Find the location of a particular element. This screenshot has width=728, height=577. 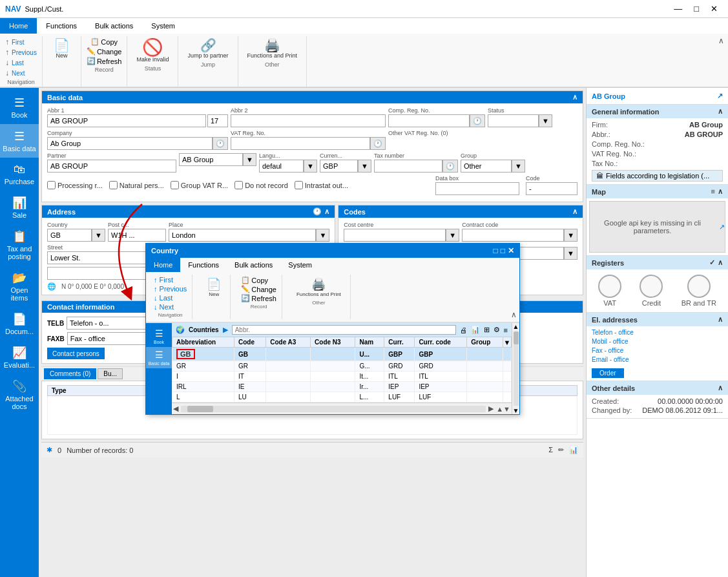

popup-close-button: ✕ is located at coordinates (511, 251).